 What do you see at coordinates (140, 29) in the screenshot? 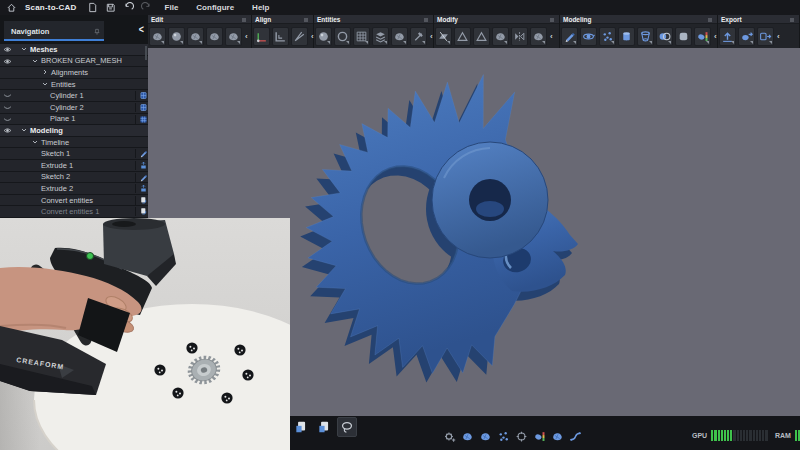
I see `panel-collapse-button: <` at bounding box center [140, 29].